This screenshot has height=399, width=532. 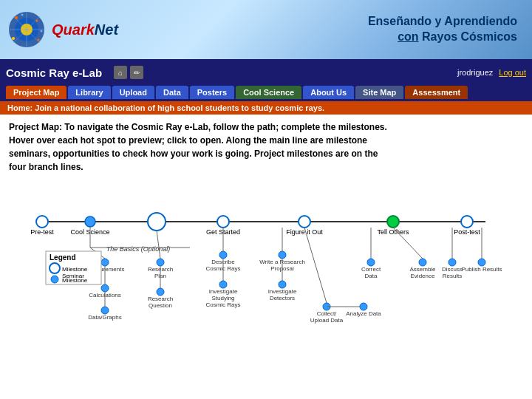 What do you see at coordinates (129, 72) in the screenshot?
I see `nav-icons: ⌂ ✏` at bounding box center [129, 72].